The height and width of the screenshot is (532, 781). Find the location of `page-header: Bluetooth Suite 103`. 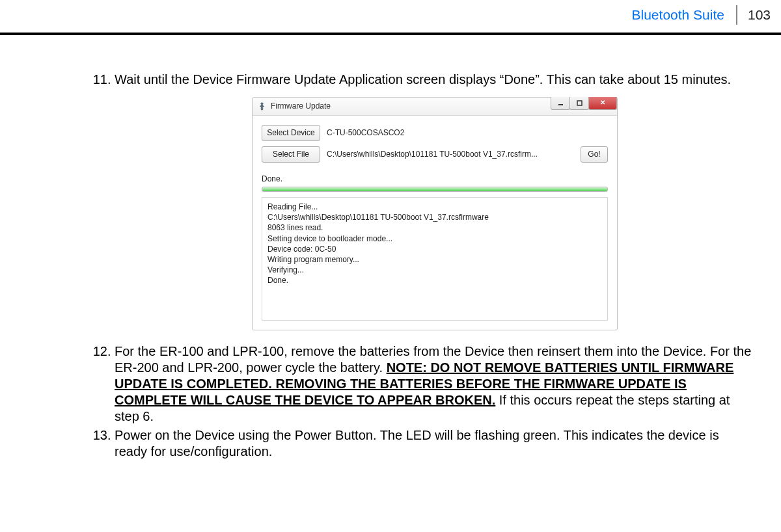

page-header: Bluetooth Suite 103 is located at coordinates (390, 18).